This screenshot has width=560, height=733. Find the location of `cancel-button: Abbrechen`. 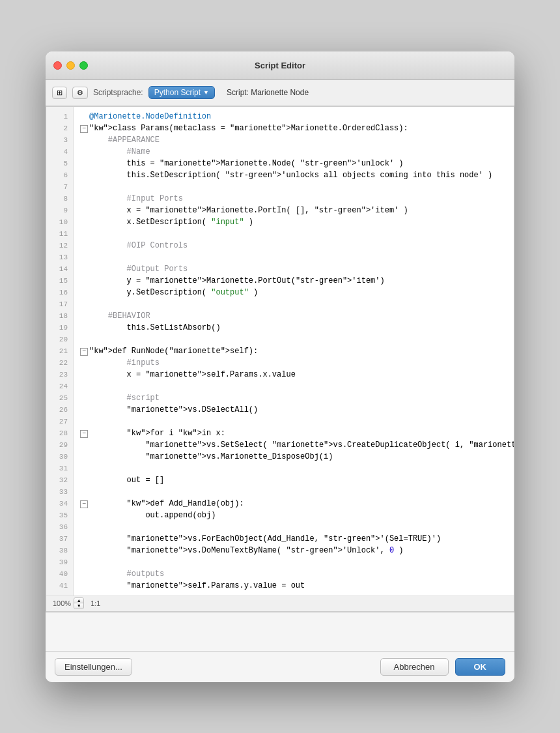

cancel-button: Abbrechen is located at coordinates (414, 667).